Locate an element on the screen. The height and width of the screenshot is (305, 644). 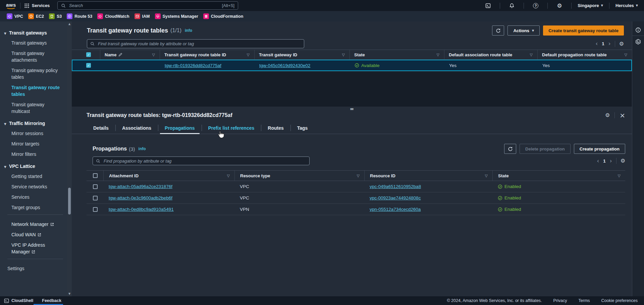
propagation-filter-input is located at coordinates (205, 161).